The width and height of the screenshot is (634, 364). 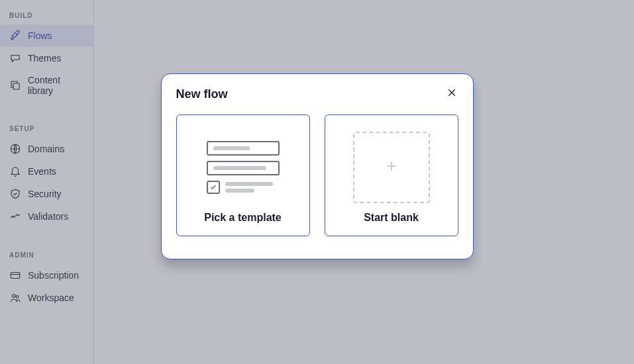 I want to click on option-start-blank: Start blank, so click(x=392, y=175).